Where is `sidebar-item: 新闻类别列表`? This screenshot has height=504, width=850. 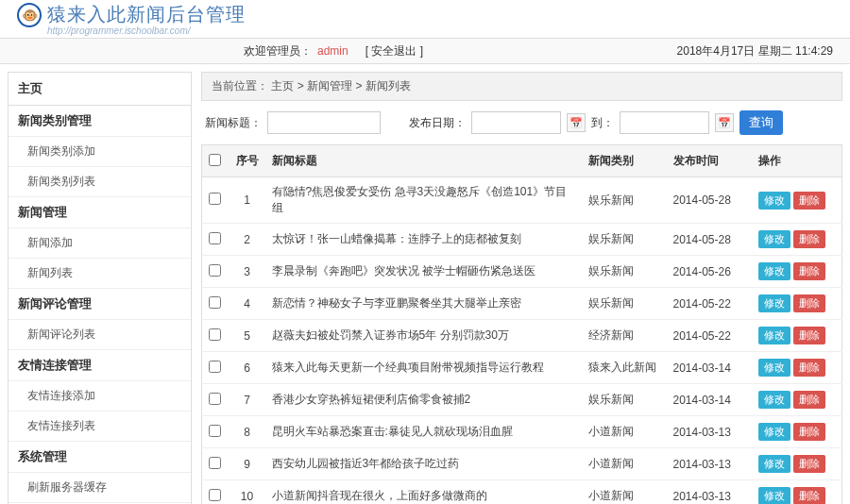
sidebar-item: 新闻类别列表 is located at coordinates (100, 182).